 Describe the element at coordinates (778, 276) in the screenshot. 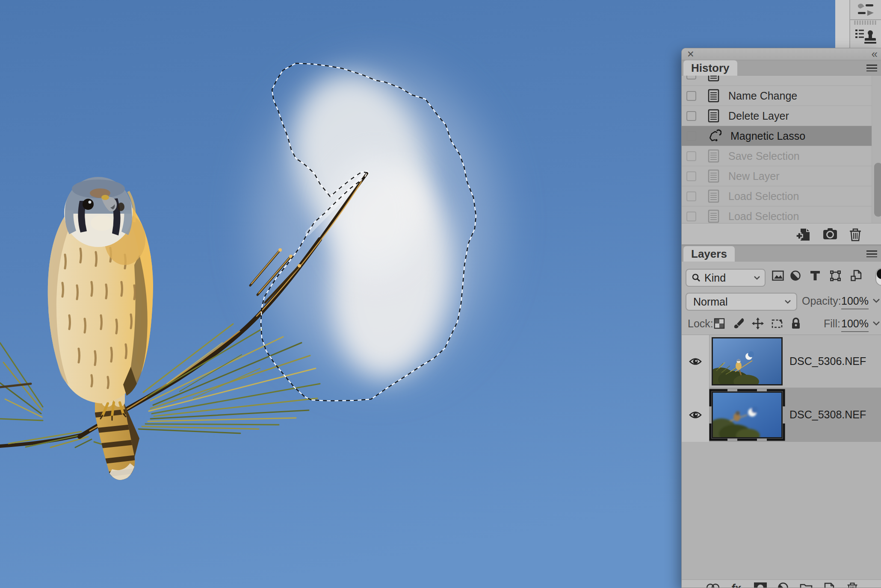

I see `pixel-layer-filter-icon` at that location.